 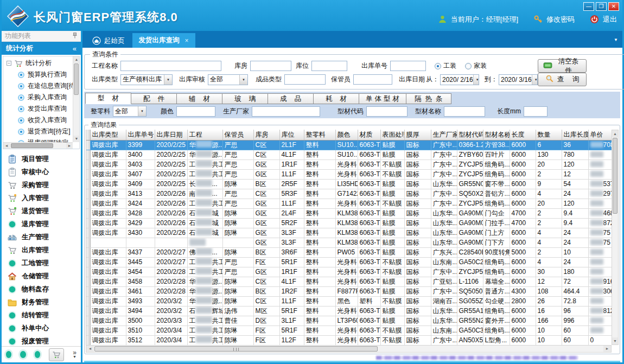 I want to click on column-header-膜厚: 膜厚, so click(x=418, y=135).